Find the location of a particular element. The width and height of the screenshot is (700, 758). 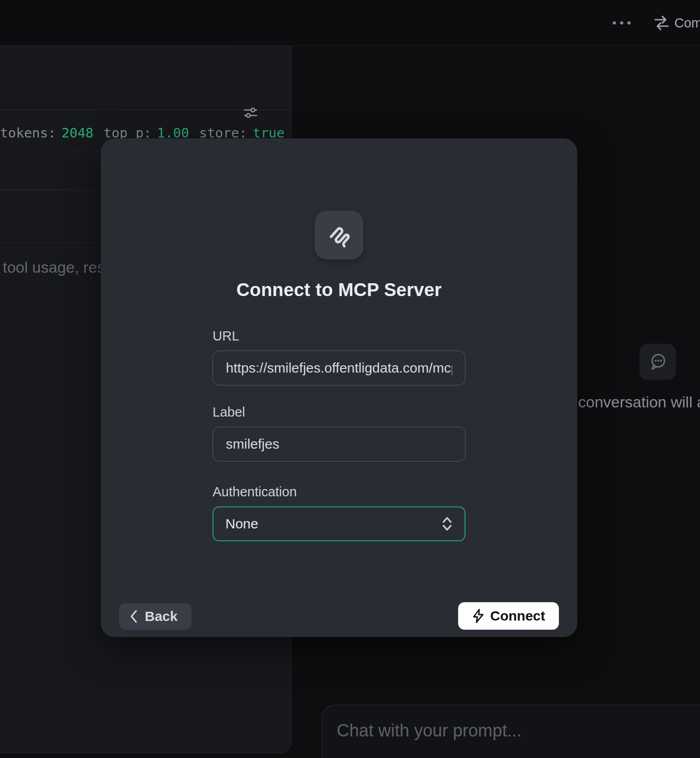

url-label: URL is located at coordinates (339, 336).